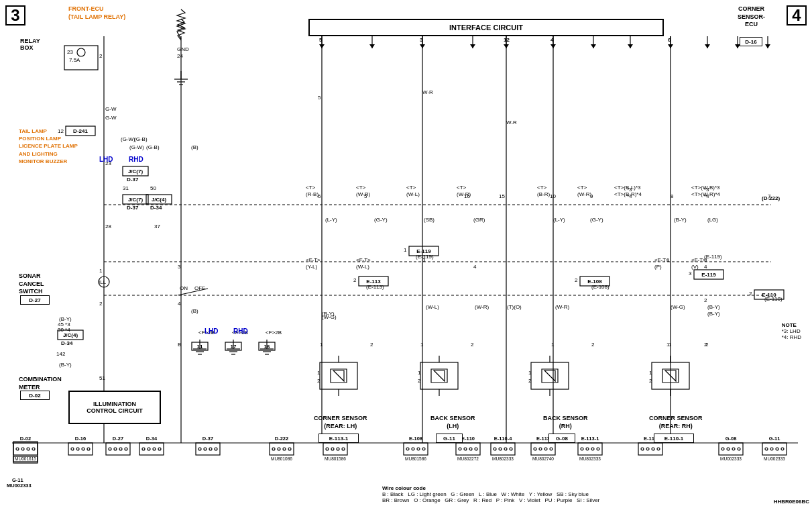  What do you see at coordinates (791, 332) in the screenshot?
I see `note-box: NOTE *3: LHD *4: RHD` at bounding box center [791, 332].